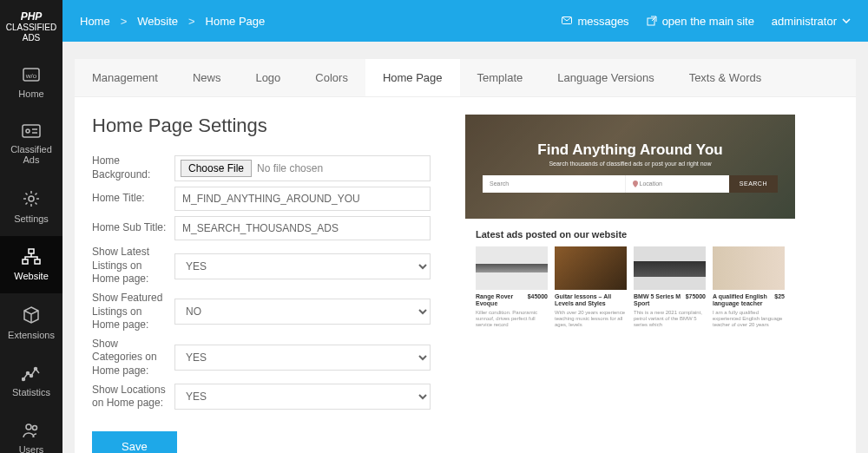 This screenshot has width=868, height=453. What do you see at coordinates (31, 257) in the screenshot?
I see `sitemap-icon` at bounding box center [31, 257].